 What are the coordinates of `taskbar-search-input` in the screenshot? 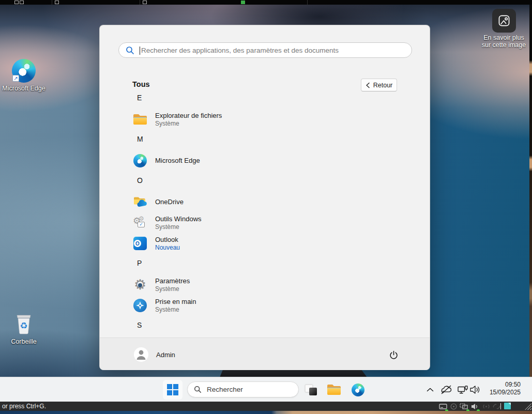 It's located at (252, 390).